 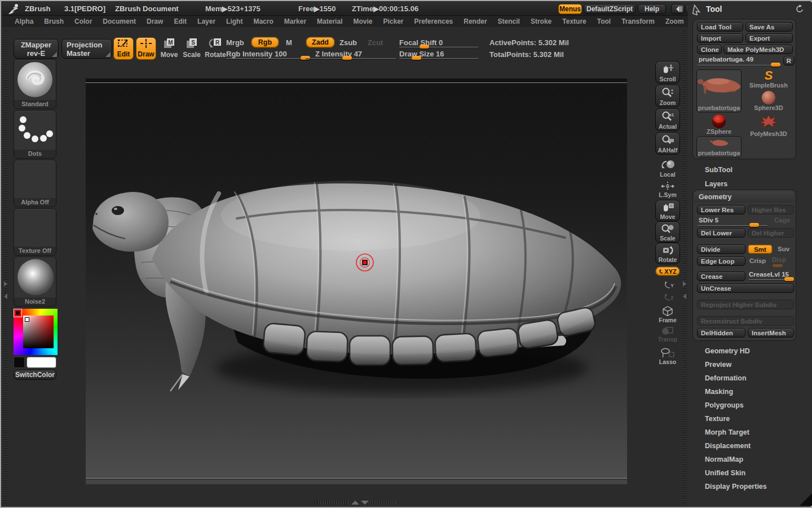 I want to click on section-morph-target: Morph Target, so click(x=727, y=432).